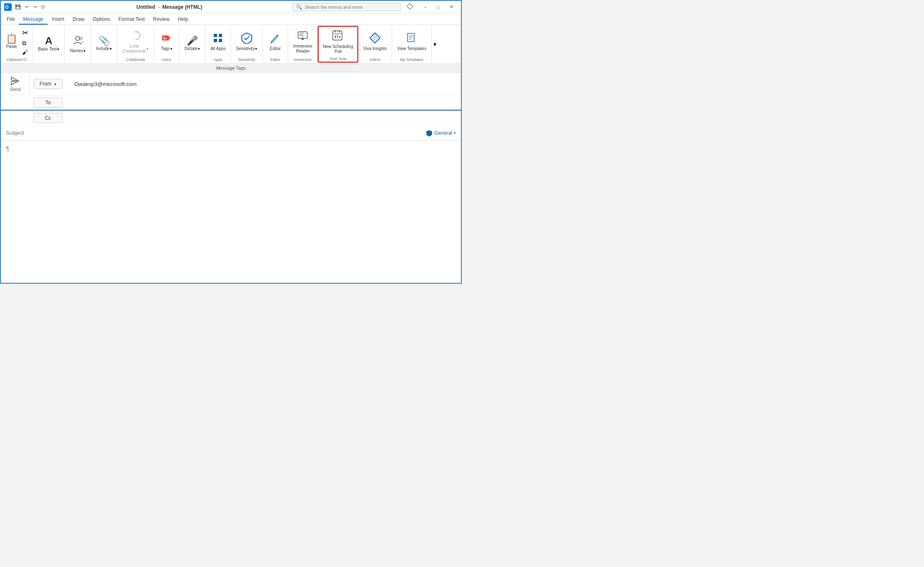 The height and width of the screenshot is (567, 924). I want to click on save-qs-button: 💾, so click(18, 7).